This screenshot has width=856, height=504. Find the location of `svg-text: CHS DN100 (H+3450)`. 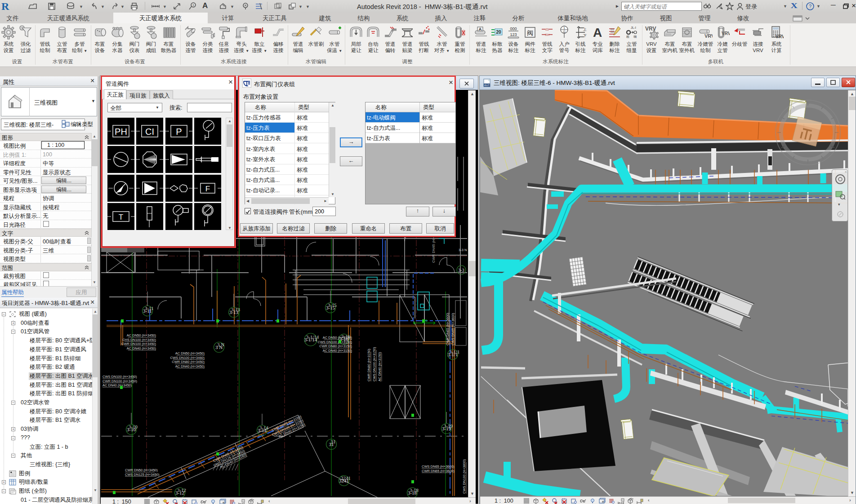

svg-text: CHS DN100 (H+3450) is located at coordinates (139, 340).